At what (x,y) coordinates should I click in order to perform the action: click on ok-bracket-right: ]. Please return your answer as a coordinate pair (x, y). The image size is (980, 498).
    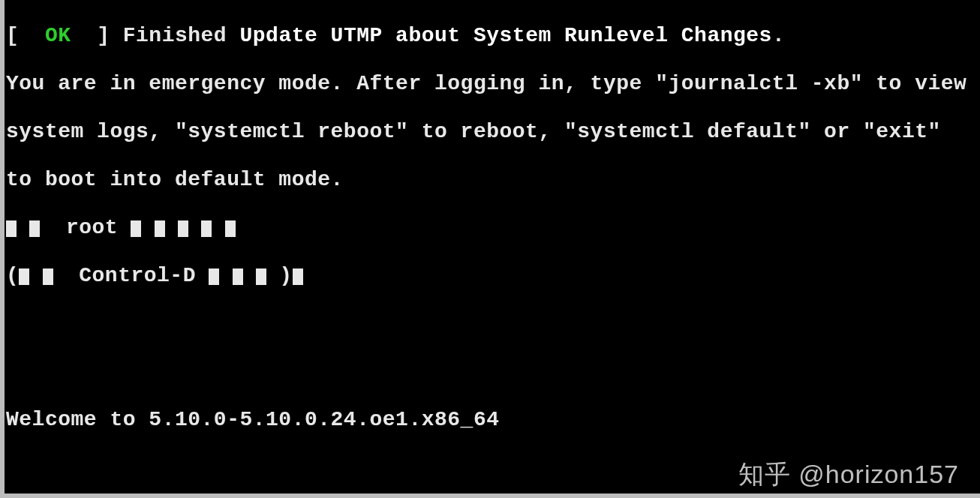
    Looking at the image, I should click on (98, 36).